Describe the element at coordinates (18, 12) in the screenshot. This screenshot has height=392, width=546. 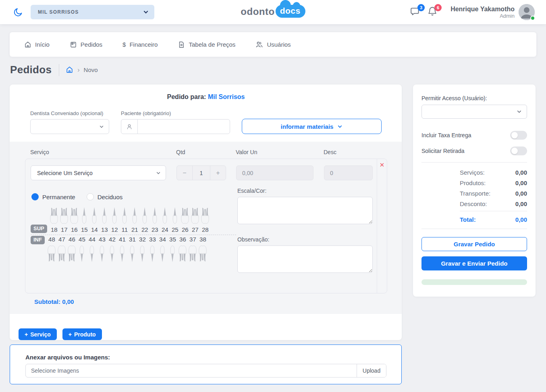
I see `dark-mode-toggle` at that location.